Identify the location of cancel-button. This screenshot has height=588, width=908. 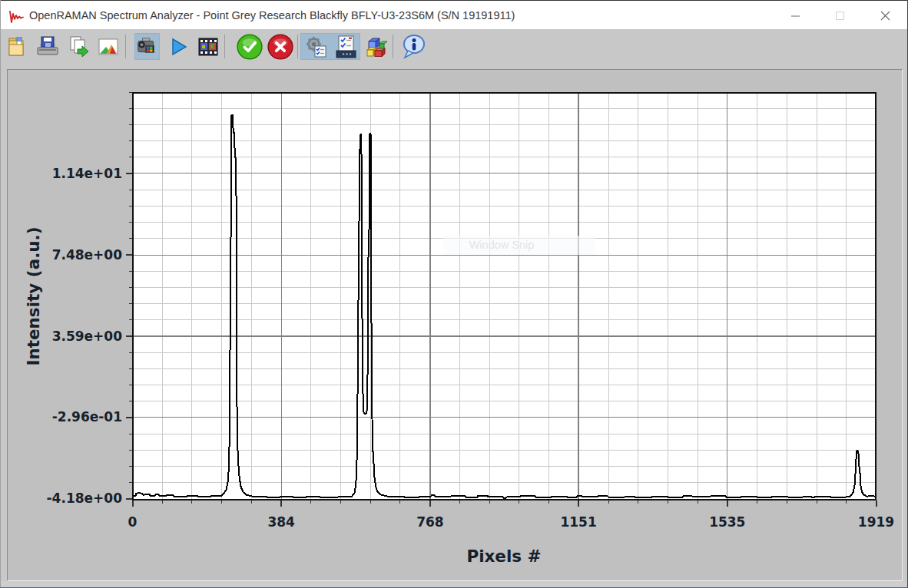
(280, 46).